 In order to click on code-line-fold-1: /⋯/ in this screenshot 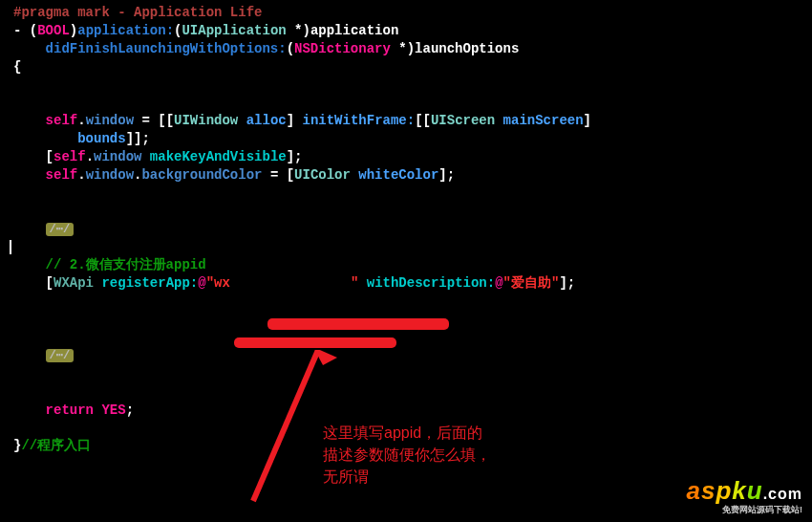, I will do `click(406, 229)`.